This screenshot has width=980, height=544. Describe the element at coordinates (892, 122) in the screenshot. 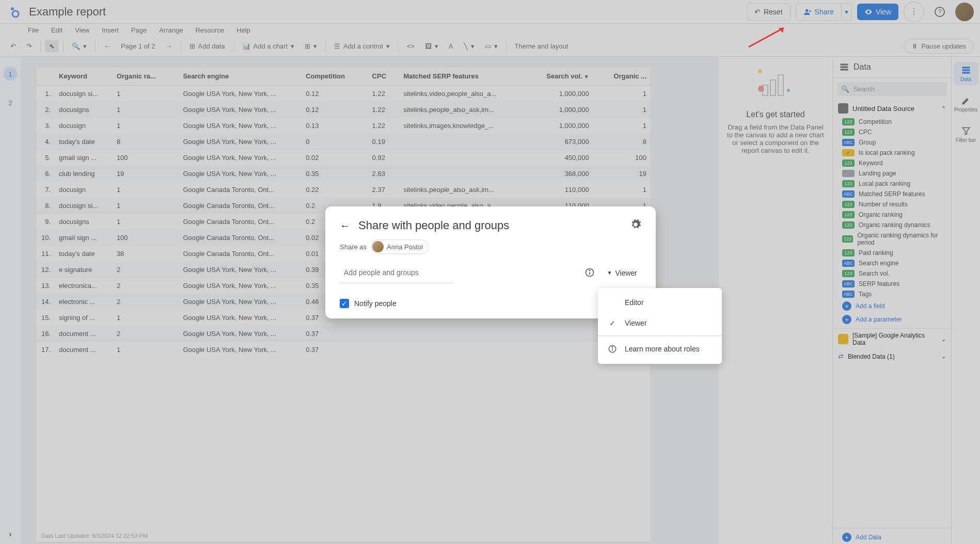

I see `field-item: 123Competition` at that location.